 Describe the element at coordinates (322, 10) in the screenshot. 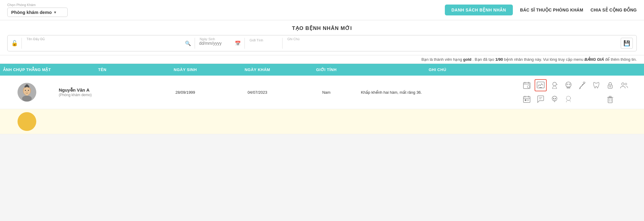

I see `header: Chọn Phòng Khám Phòng khám demo ▾ DANH S…` at that location.